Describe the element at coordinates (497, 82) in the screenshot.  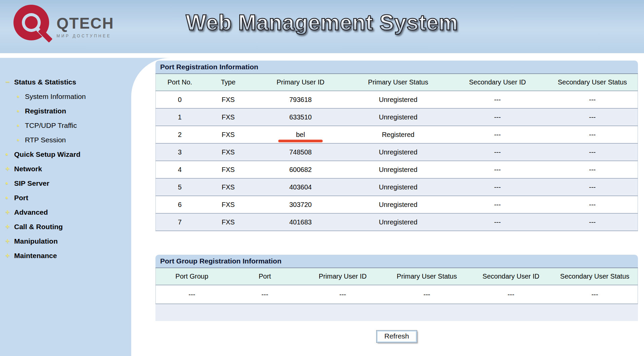
I see `column-header-secondary-user-id: Secondary User ID` at that location.